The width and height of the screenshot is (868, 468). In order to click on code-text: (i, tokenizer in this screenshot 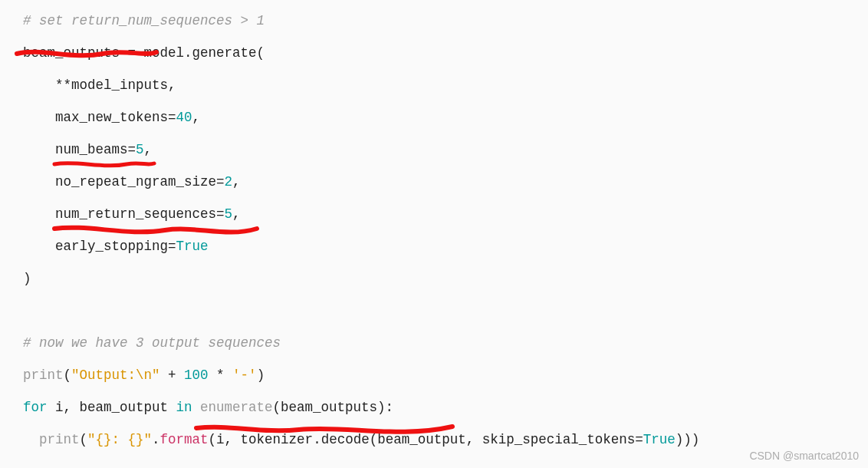, I will do `click(261, 440)`.